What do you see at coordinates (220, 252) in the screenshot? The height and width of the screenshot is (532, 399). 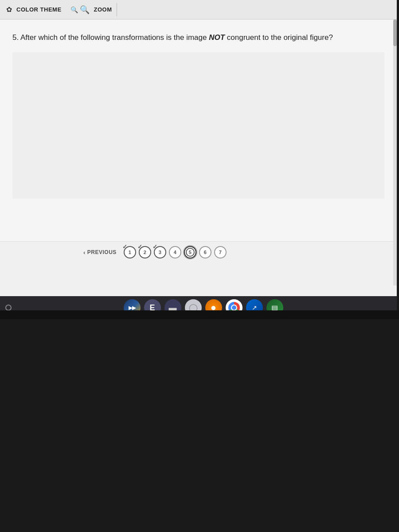 I see `page-number-7: 7` at bounding box center [220, 252].